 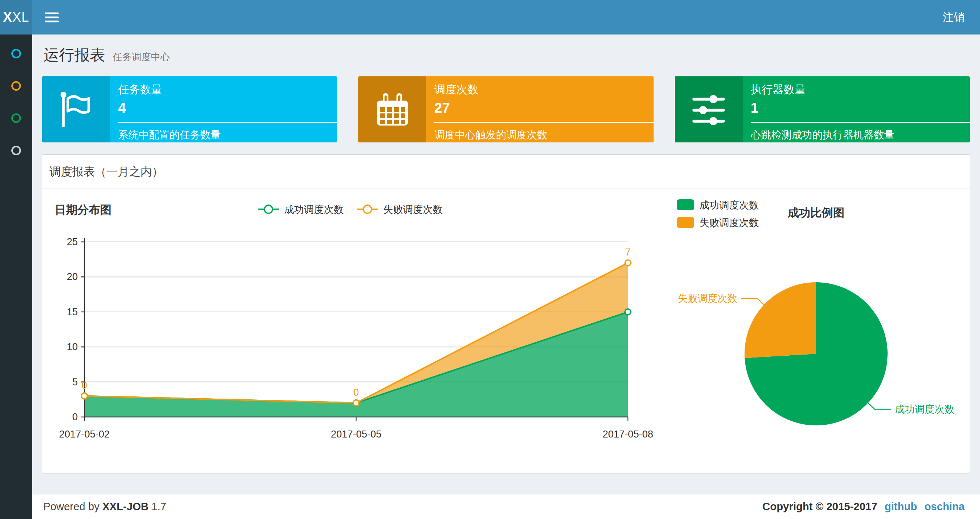 What do you see at coordinates (506, 109) in the screenshot?
I see `card-trigger-count: 调度次数 27 调度中心触发的调度次数` at bounding box center [506, 109].